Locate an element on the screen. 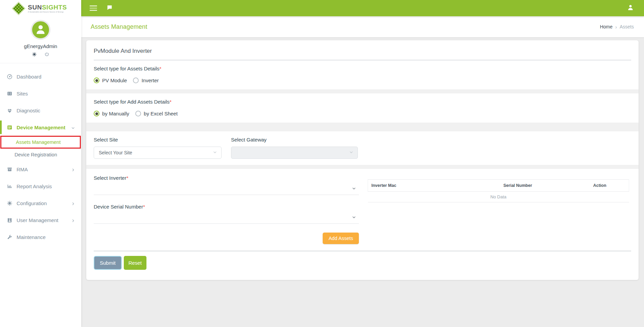  sidebar-item-diagnostic: Diagnostic is located at coordinates (41, 110).